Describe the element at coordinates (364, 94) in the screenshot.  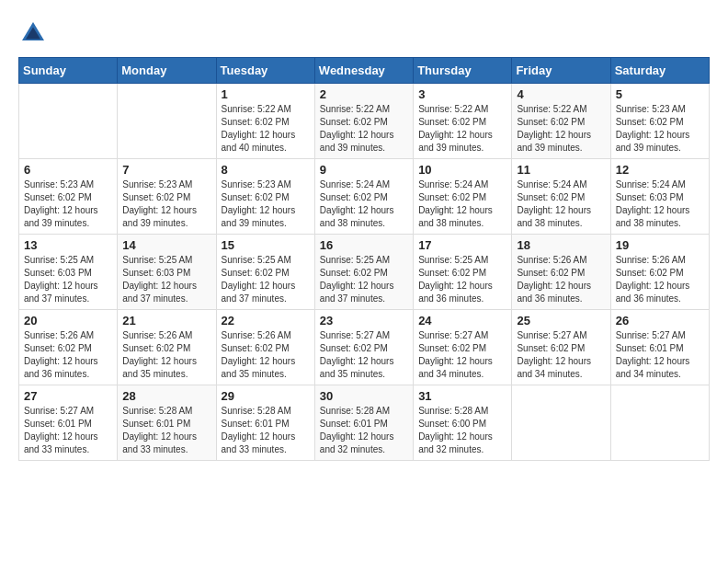
I see `day-number: 2` at that location.